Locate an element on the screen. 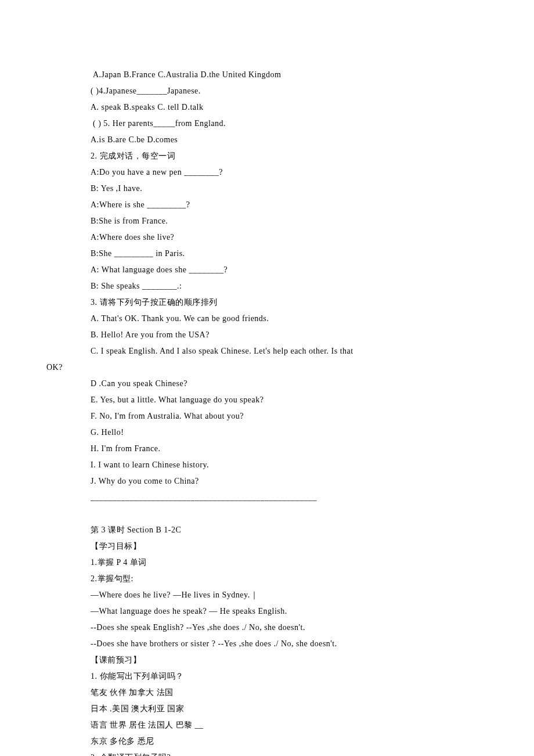  text-line: OK? is located at coordinates (267, 368).